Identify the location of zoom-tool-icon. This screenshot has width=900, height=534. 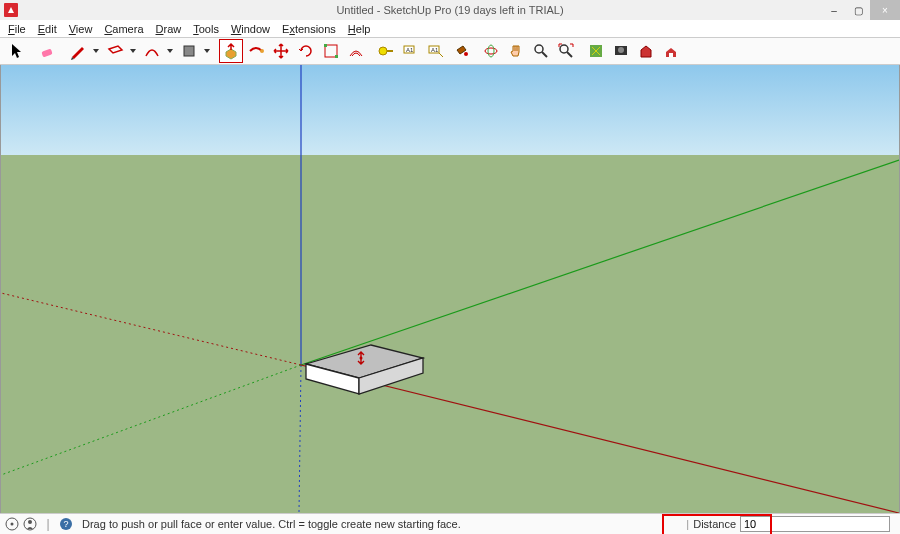
(541, 51).